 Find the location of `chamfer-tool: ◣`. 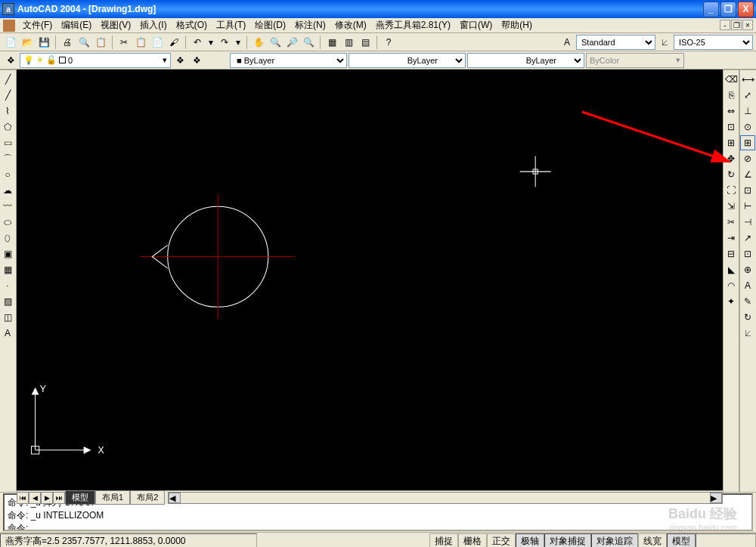

chamfer-tool: ◣ is located at coordinates (731, 270).